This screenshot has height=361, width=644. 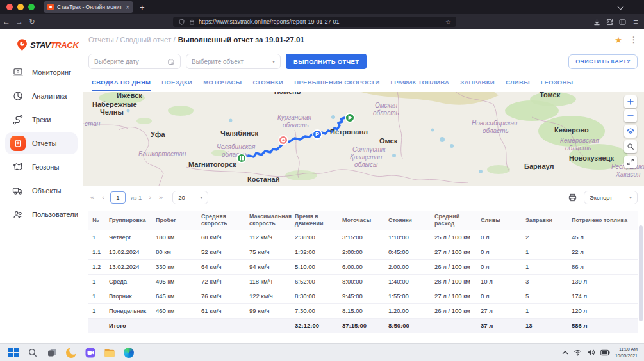 I want to click on event-marker, so click(x=283, y=140).